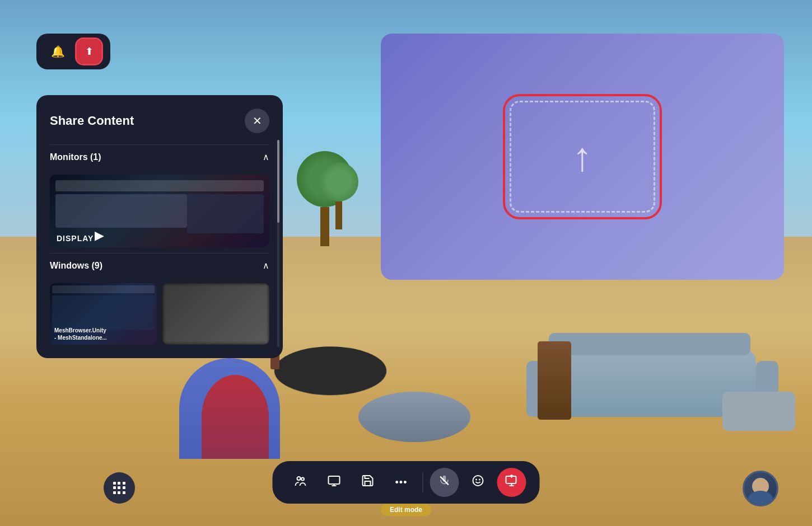  Describe the element at coordinates (89, 51) in the screenshot. I see `upload-button: ⬆` at that location.